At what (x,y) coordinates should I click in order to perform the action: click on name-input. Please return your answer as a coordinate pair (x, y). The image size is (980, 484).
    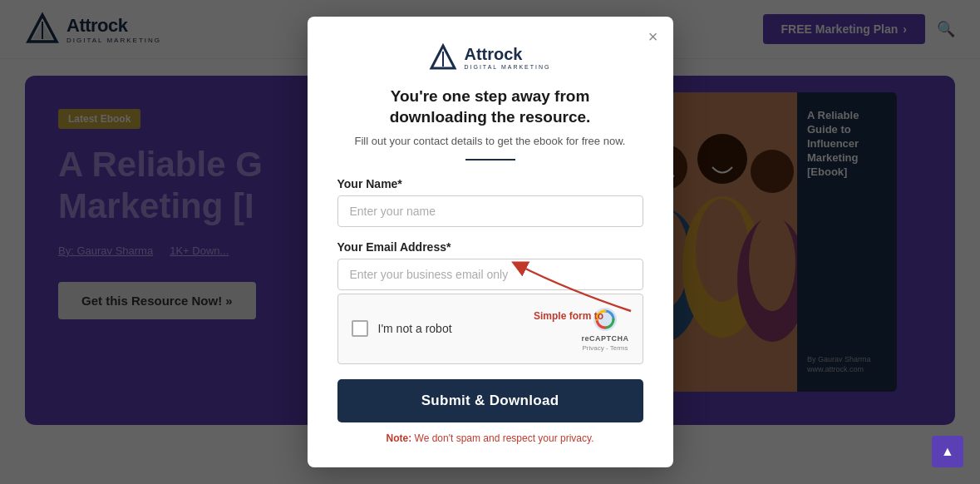
    Looking at the image, I should click on (490, 211).